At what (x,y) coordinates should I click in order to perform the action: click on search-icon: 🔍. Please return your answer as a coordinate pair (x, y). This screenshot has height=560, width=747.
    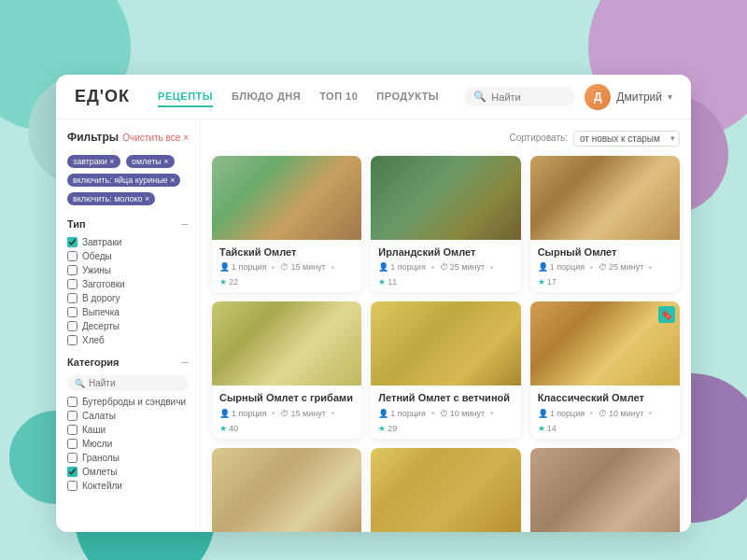
    Looking at the image, I should click on (480, 97).